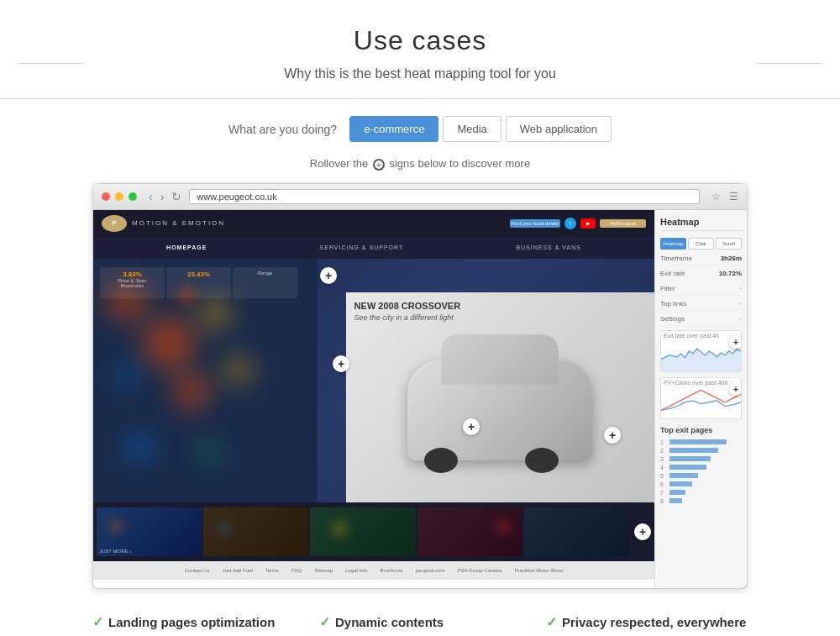 Image resolution: width=840 pixels, height=636 pixels. What do you see at coordinates (323, 570) in the screenshot?
I see `footer-sitemap: Sitemap` at bounding box center [323, 570].